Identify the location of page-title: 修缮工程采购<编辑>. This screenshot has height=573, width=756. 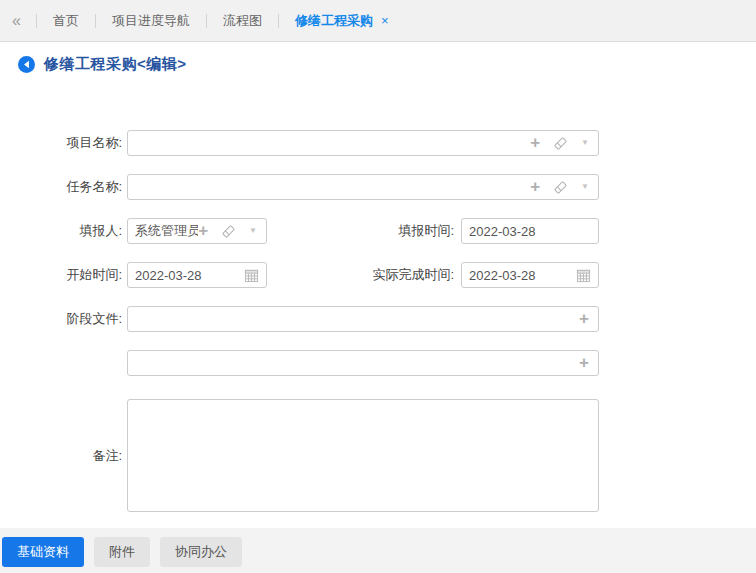
(116, 64).